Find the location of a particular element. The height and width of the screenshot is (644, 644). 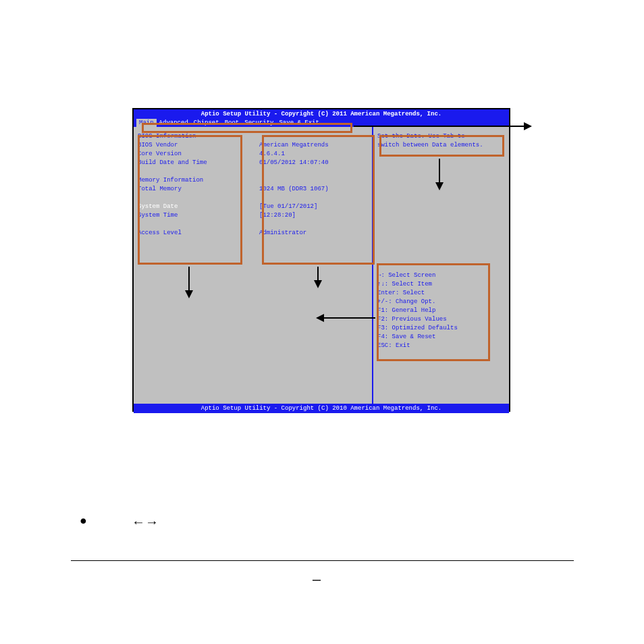

key-select-screen: ↔: Select Screen is located at coordinates (441, 275).